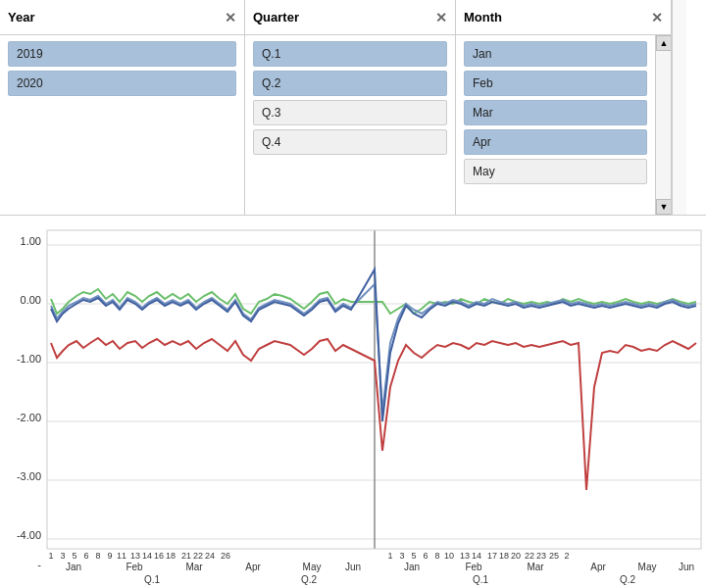 Image resolution: width=706 pixels, height=588 pixels. Describe the element at coordinates (663, 43) in the screenshot. I see `scroll-up-btn: ▲` at that location.